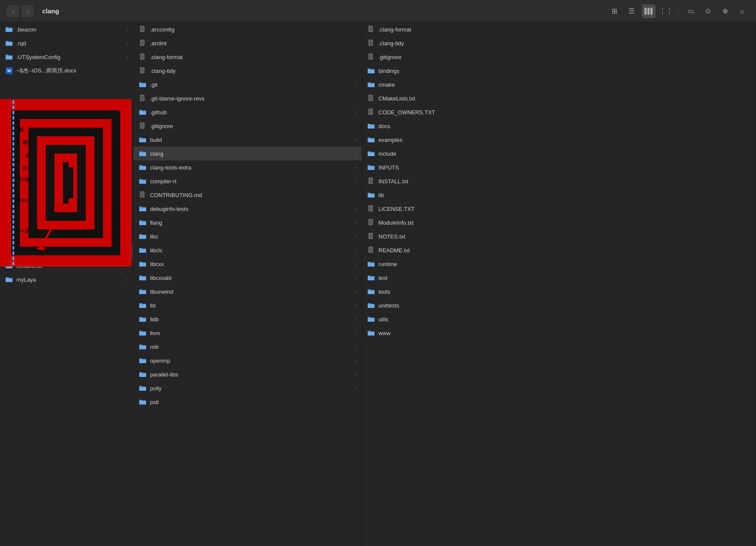 The height and width of the screenshot is (546, 756). I want to click on list-item: CODE_OWNERS.TXT, so click(559, 112).